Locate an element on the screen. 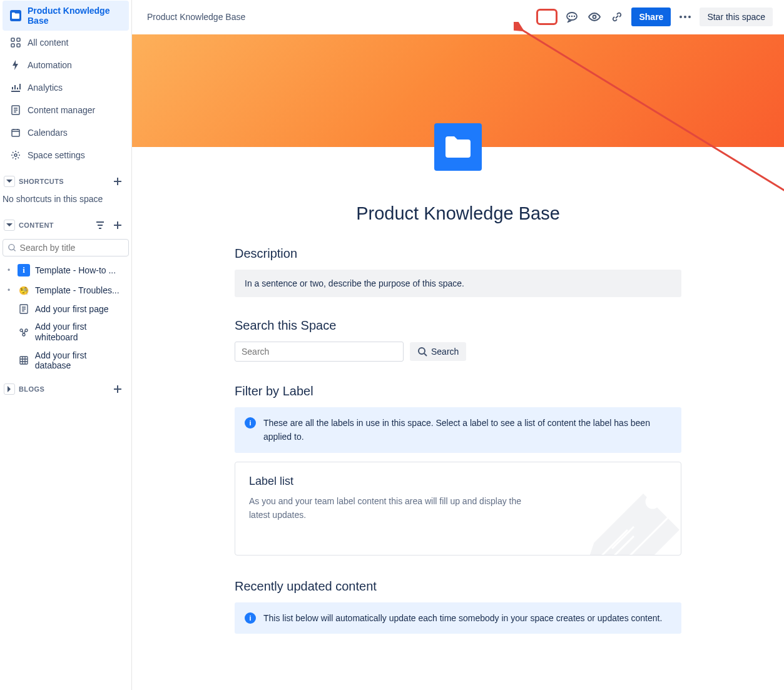  recent-info-text: This list below will automatically updat… is located at coordinates (463, 618).